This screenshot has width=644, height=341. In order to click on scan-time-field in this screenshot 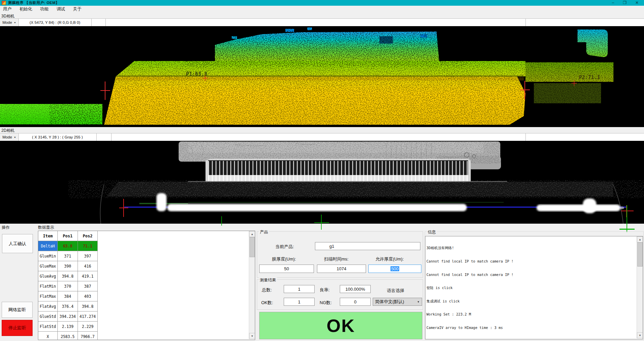, I will do `click(341, 269)`.